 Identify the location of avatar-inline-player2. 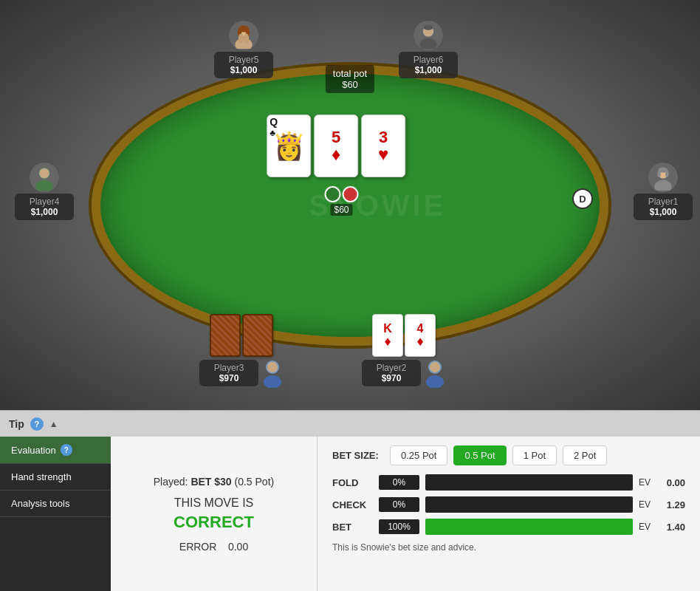
(435, 373).